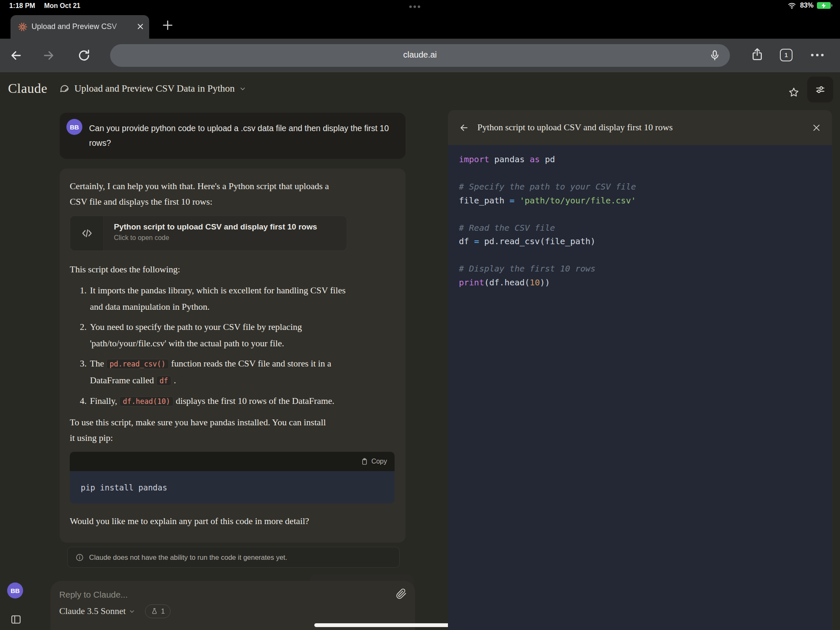 The height and width of the screenshot is (630, 840). I want to click on artifact-panel-title: Python script to upload CSV and display …, so click(575, 128).